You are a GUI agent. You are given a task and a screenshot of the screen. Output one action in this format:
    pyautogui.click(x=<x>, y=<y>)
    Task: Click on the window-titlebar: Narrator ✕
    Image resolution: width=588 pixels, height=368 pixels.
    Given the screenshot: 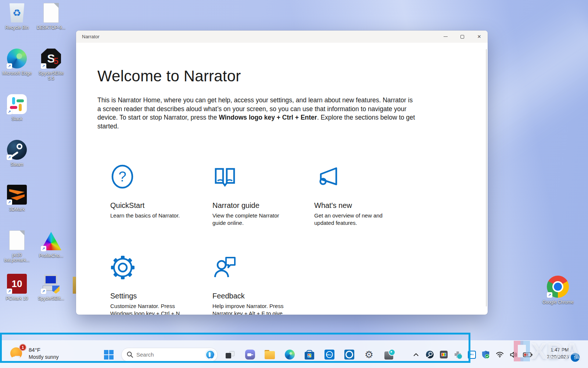 What is the action you would take?
    pyautogui.click(x=282, y=37)
    